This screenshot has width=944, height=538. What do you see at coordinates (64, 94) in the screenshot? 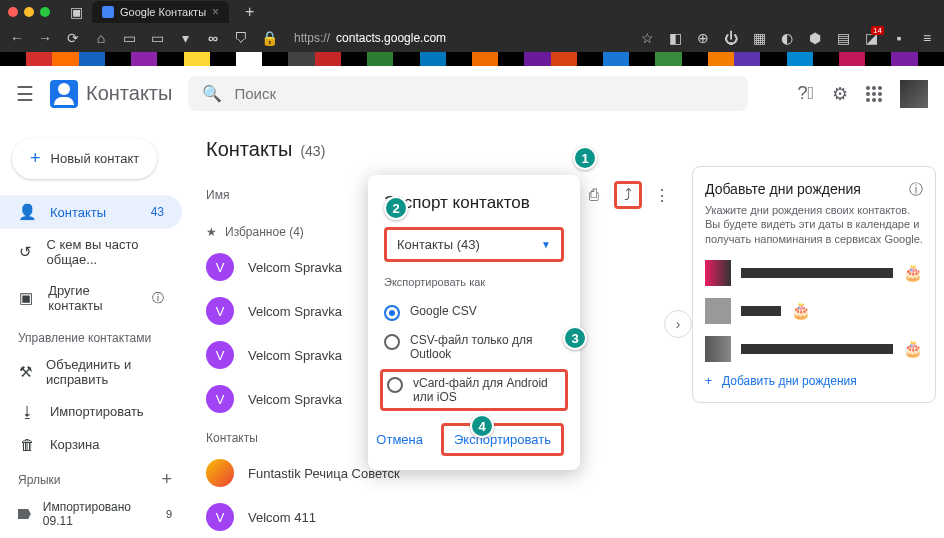
I see `contacts-logo-icon` at bounding box center [64, 94].